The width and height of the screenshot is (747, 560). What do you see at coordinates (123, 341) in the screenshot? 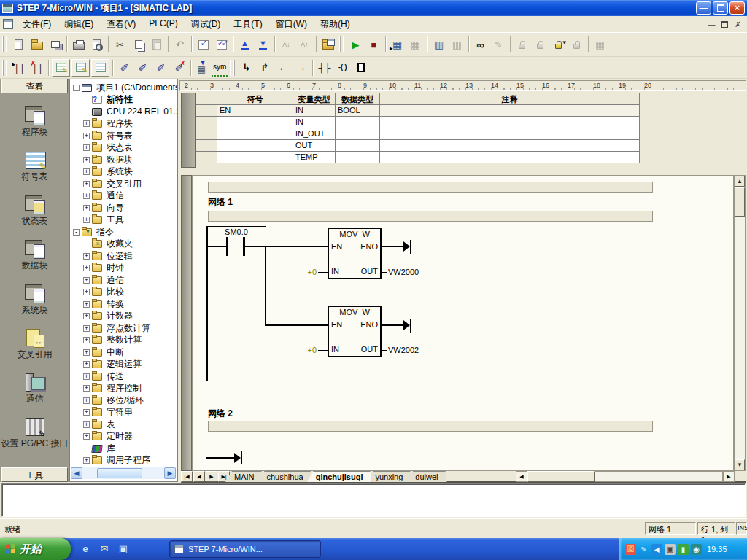
I see `tree-item: +整数计算` at bounding box center [123, 341].